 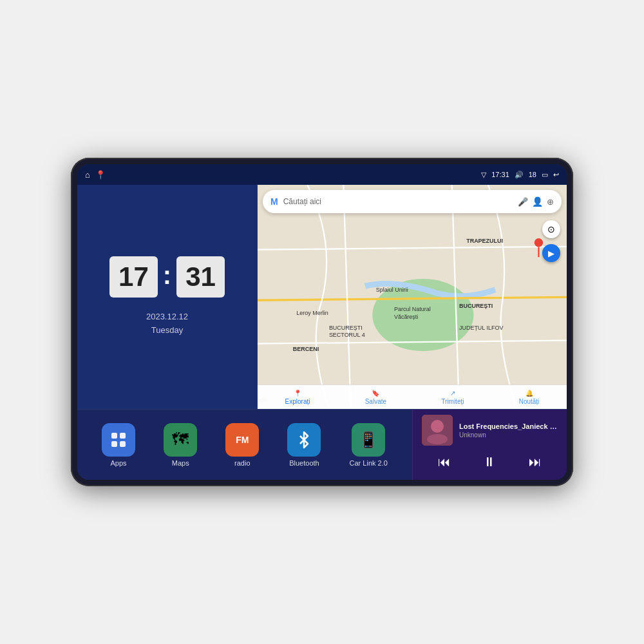 What do you see at coordinates (523, 202) in the screenshot?
I see `voice-search-icon: 🎤` at bounding box center [523, 202].